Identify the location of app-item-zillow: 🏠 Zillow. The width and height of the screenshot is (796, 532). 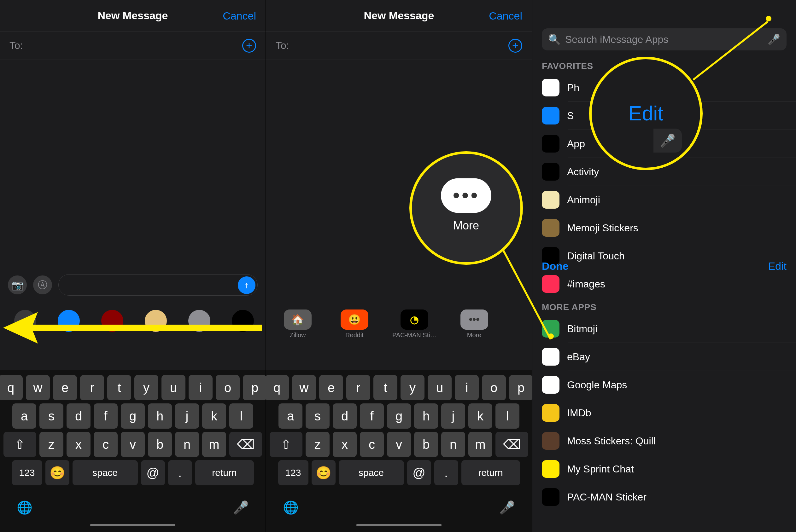
(298, 324).